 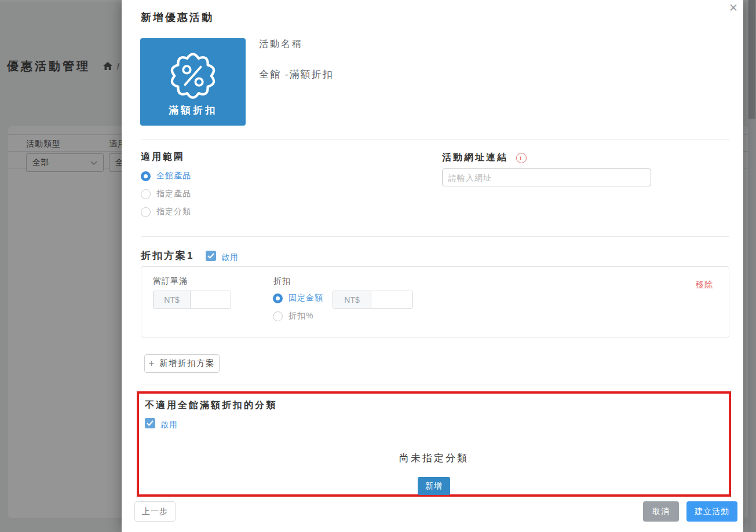 What do you see at coordinates (373, 300) in the screenshot?
I see `discount-amount-group: NT$` at bounding box center [373, 300].